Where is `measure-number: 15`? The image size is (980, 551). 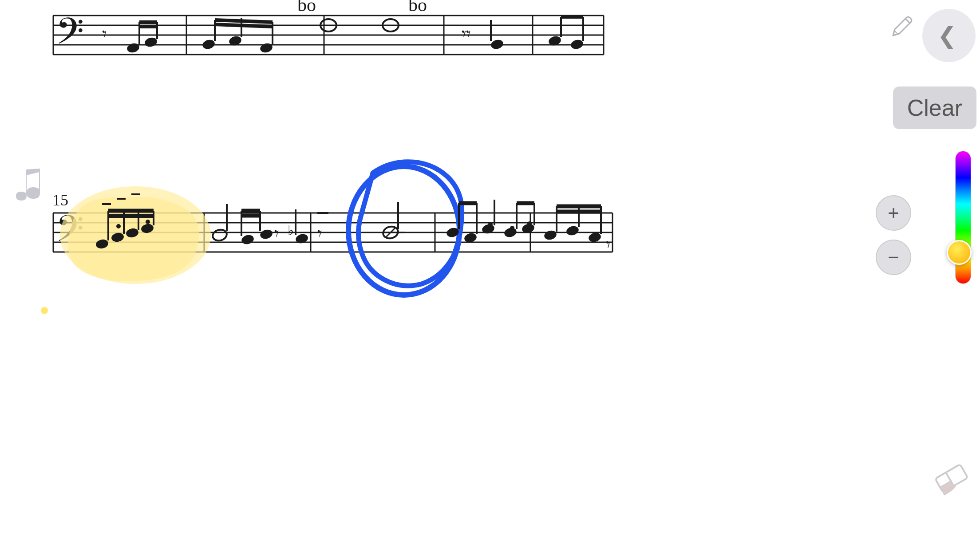
measure-number: 15 is located at coordinates (60, 200).